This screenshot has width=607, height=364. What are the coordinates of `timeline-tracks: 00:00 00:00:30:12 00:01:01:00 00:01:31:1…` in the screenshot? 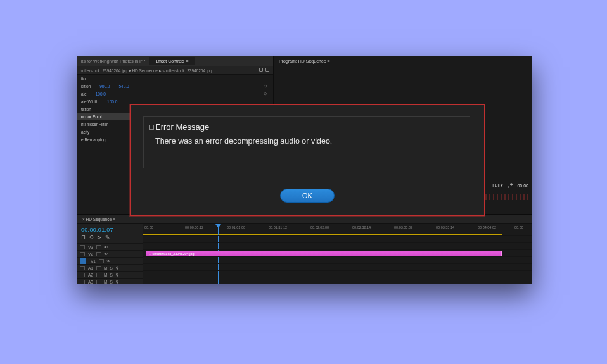 It's located at (338, 254).